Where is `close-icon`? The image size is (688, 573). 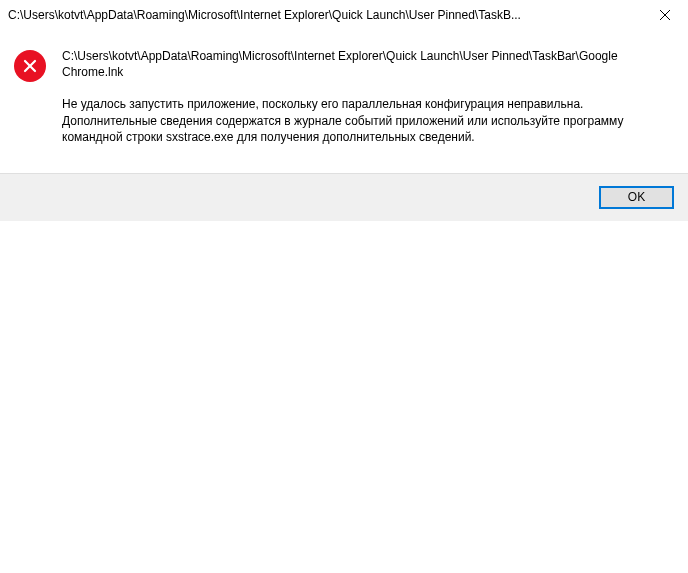
close-icon is located at coordinates (665, 15).